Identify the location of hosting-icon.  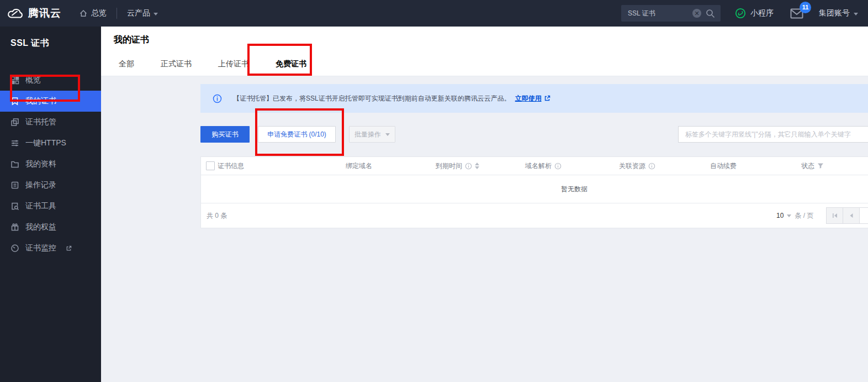
(15, 122).